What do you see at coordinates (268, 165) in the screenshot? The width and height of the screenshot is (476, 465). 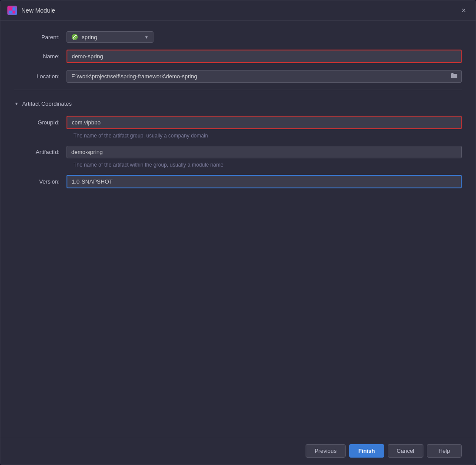 I see `artifactid-hint: The name of the artifact within the grou…` at bounding box center [268, 165].